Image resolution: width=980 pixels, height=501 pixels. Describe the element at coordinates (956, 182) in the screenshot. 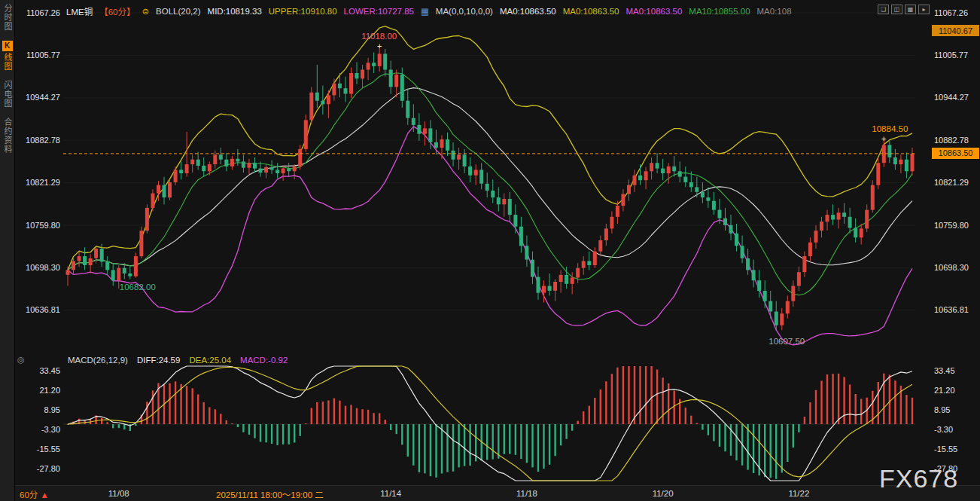

I see `y-axis-label-right: 10821.29` at that location.